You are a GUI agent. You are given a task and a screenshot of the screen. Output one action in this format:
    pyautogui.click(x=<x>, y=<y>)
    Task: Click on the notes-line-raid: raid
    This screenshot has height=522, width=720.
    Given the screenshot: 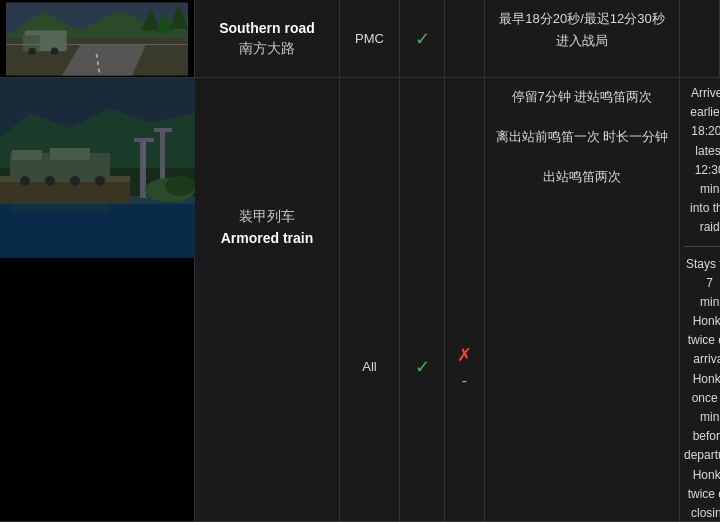 What is the action you would take?
    pyautogui.click(x=702, y=228)
    